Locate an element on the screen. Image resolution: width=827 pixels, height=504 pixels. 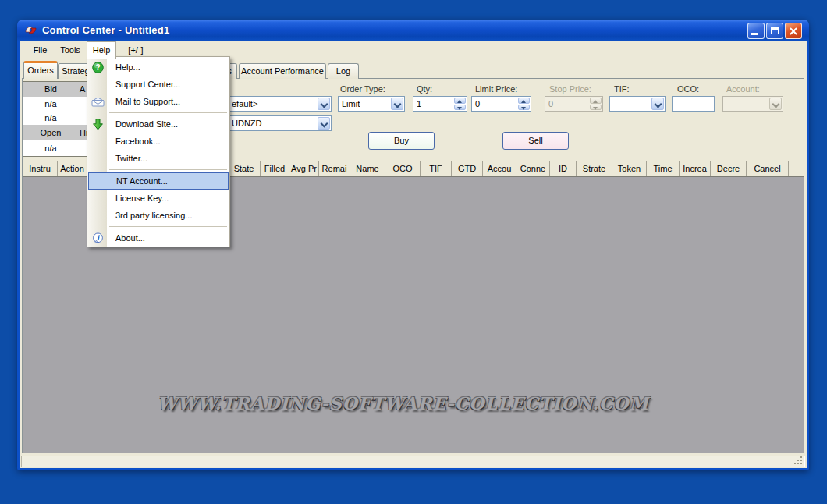
menu-item-label: Facebook... is located at coordinates (134, 141).